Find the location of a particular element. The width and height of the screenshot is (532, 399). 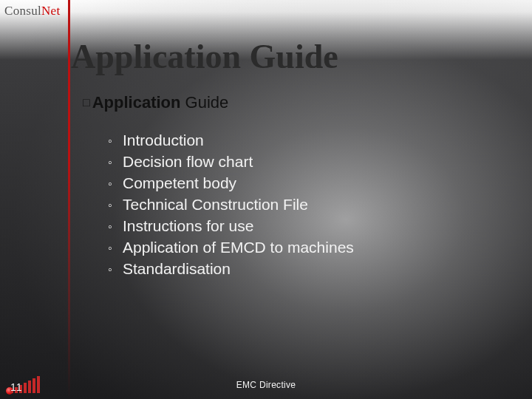

list-item: Application of EMCD to machines is located at coordinates (231, 248).